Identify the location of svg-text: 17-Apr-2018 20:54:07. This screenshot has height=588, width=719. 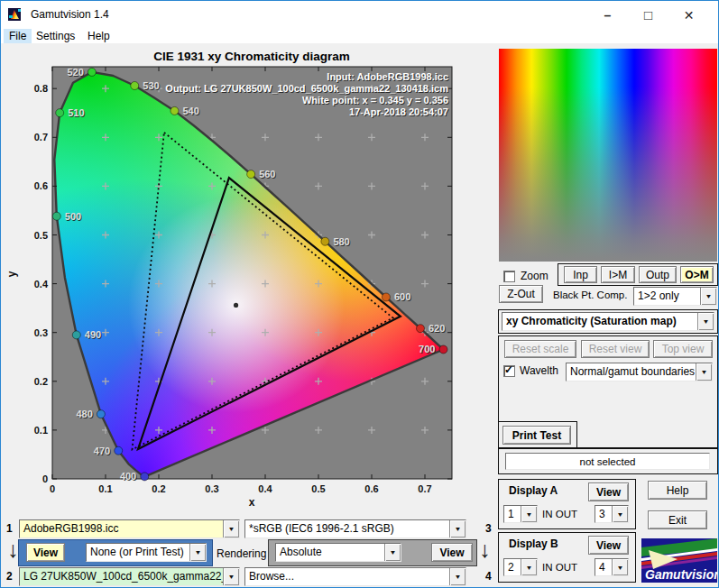
(399, 112).